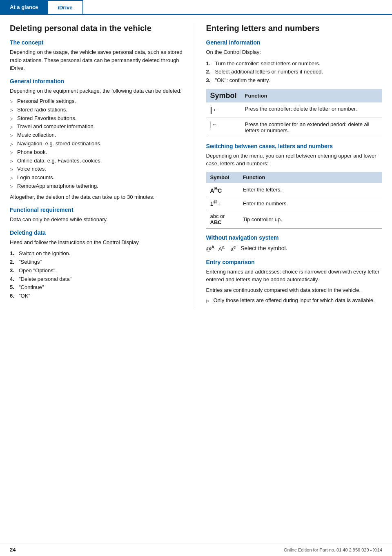 This screenshot has height=556, width=392. Describe the element at coordinates (13, 549) in the screenshot. I see `page-number: 24` at that location.